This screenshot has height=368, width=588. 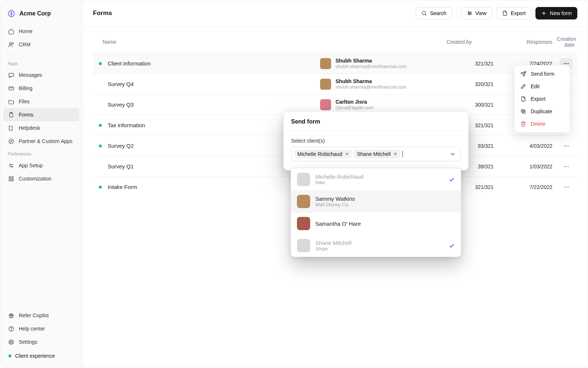 I want to click on nav-item-helpdesk: Helpdesk, so click(x=41, y=128).